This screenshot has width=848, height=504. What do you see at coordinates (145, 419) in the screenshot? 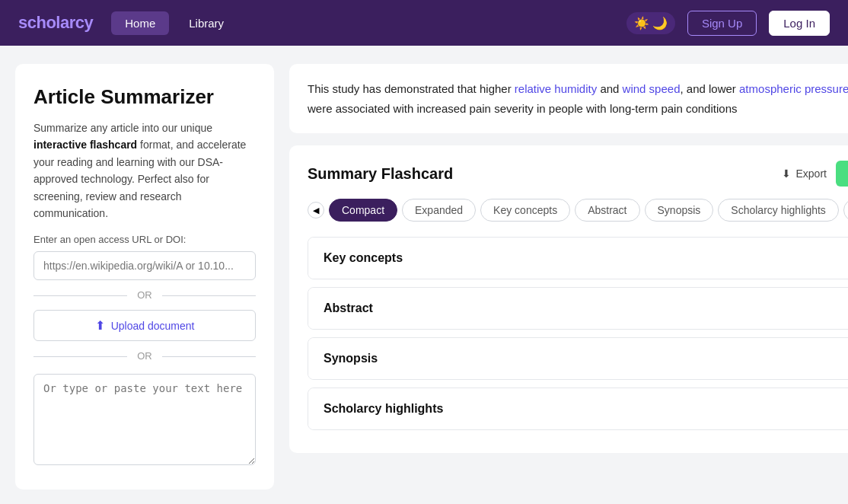
I see `text-input` at bounding box center [145, 419].